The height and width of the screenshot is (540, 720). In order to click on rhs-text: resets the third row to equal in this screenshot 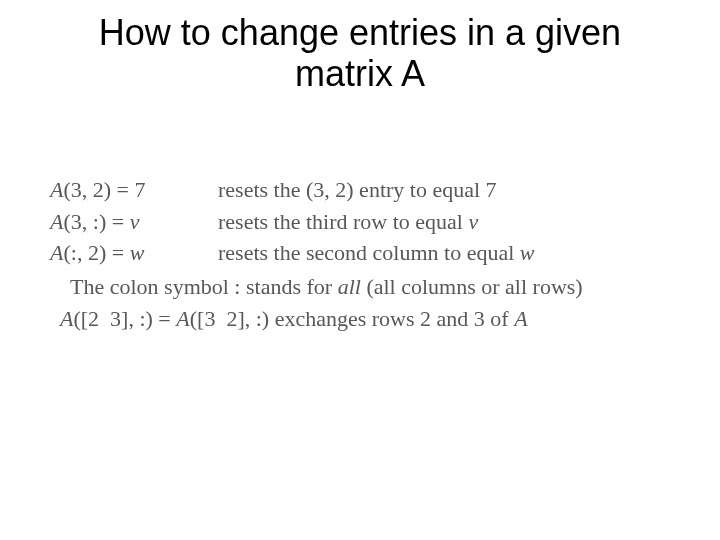, I will do `click(344, 222)`.